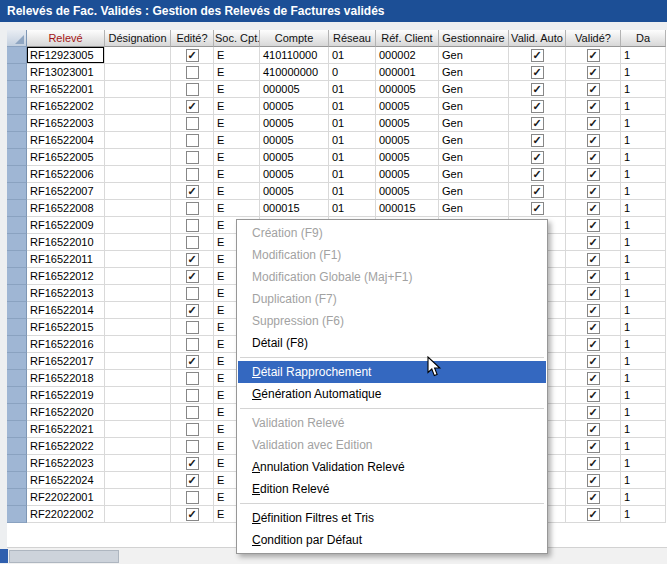 The image size is (667, 564). Describe the element at coordinates (66, 260) in the screenshot. I see `cell-releve: RF16522011` at that location.